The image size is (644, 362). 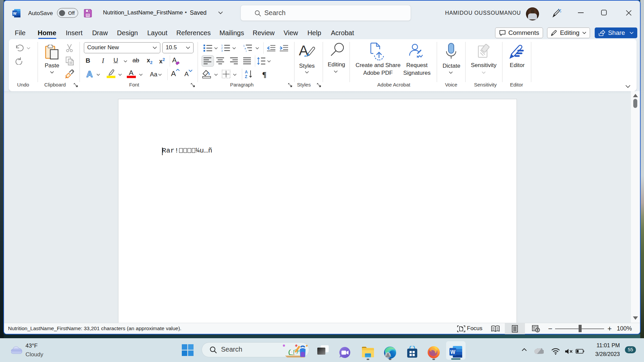 I want to click on svg-text: i, so click(x=246, y=51).